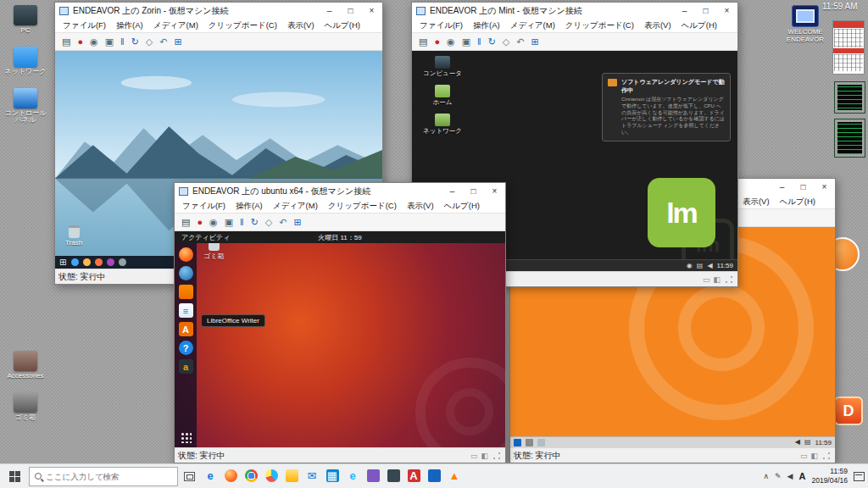 Image resolution: width=868 pixels, height=488 pixels. Describe the element at coordinates (690, 266) in the screenshot. I see `update-icon: ◉` at that location.